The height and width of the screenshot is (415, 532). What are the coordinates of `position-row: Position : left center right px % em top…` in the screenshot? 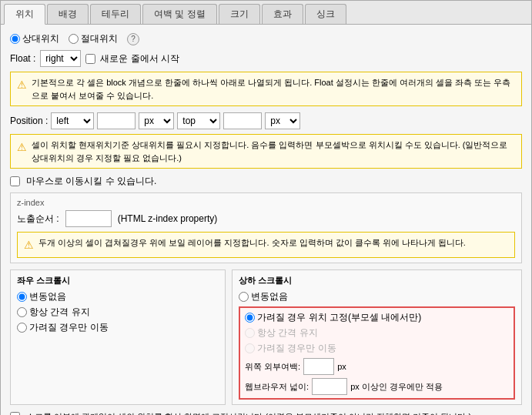 It's located at (266, 121).